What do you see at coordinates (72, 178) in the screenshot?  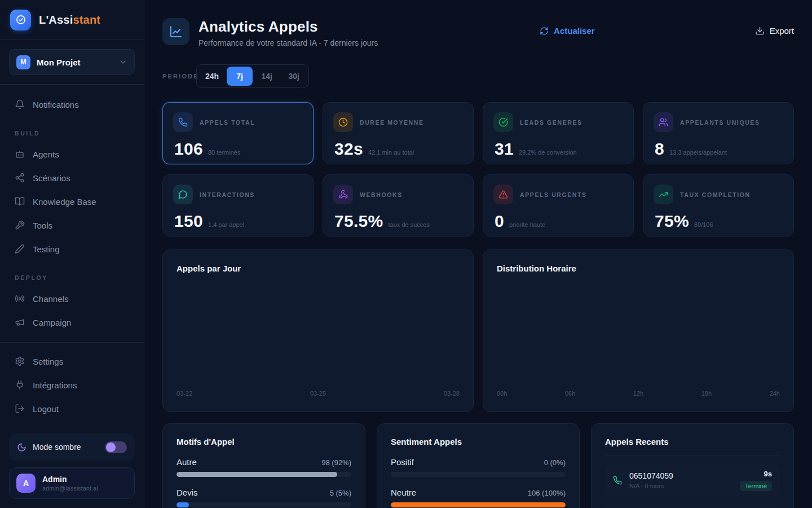 I see `sidebar-item-scenarios: Scénarios` at bounding box center [72, 178].